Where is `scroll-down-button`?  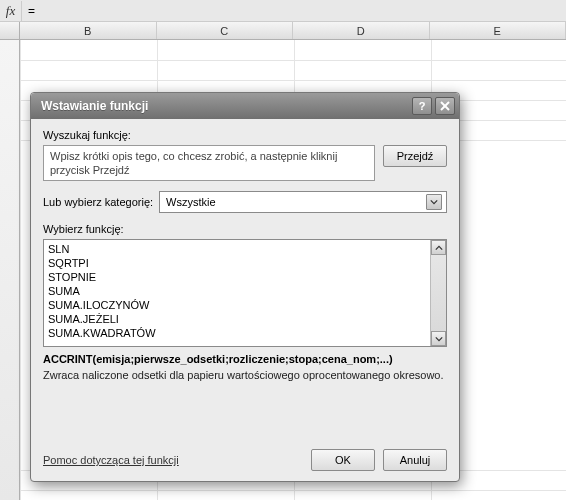 scroll-down-button is located at coordinates (438, 338).